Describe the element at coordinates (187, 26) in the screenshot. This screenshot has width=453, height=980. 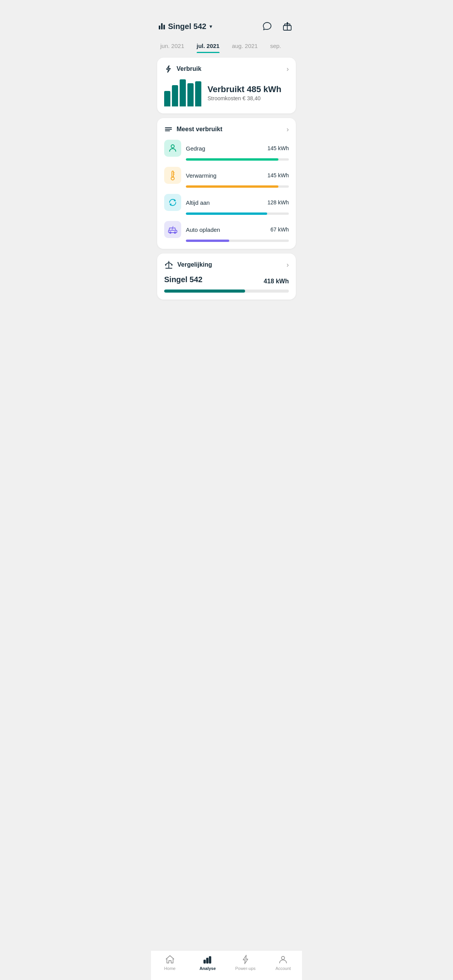
I see `location-title: Singel 542` at that location.